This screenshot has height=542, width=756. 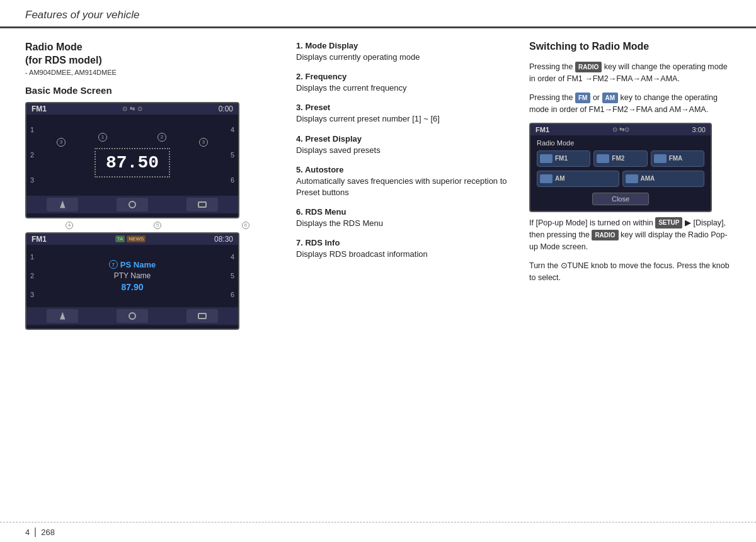 I want to click on popup-icons: ⊙ ⇆⊙, so click(x=621, y=130).